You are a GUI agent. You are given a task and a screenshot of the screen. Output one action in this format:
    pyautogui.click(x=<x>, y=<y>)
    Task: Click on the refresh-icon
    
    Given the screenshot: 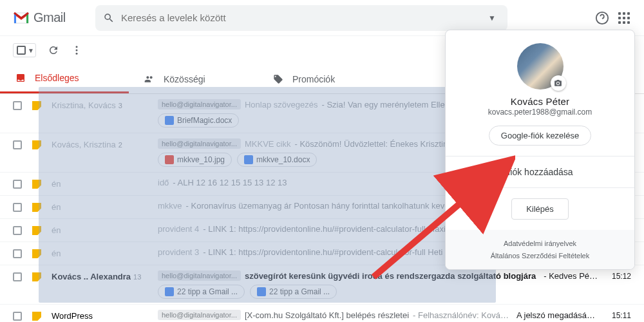 What is the action you would take?
    pyautogui.click(x=53, y=50)
    